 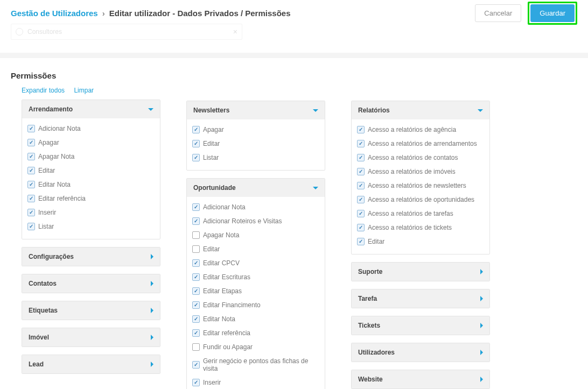 What do you see at coordinates (222, 291) in the screenshot?
I see `perm-label: Editar Etapas` at bounding box center [222, 291].